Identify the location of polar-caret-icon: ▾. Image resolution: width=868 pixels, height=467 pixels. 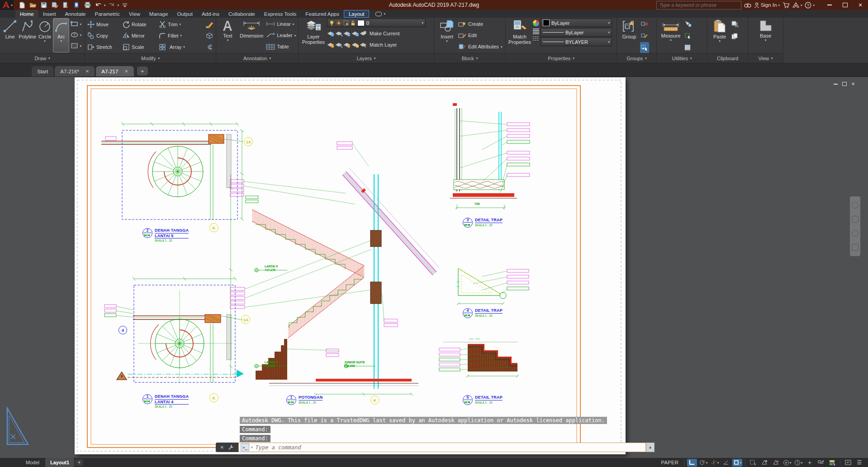
(707, 462).